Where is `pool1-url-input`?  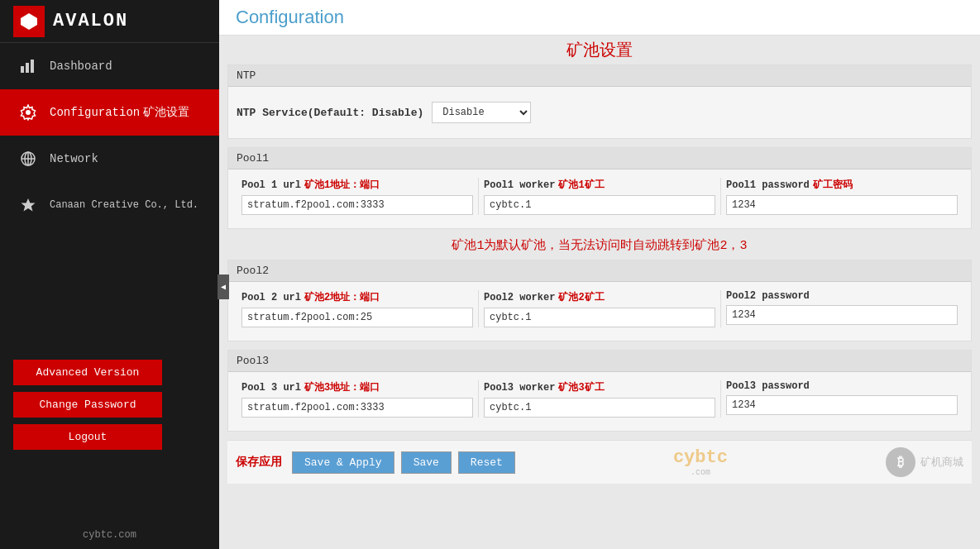
pool1-url-input is located at coordinates (357, 205).